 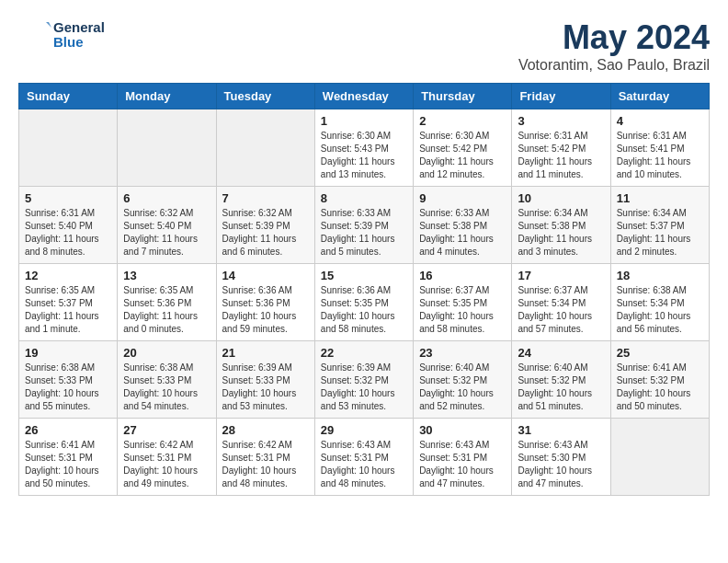 What do you see at coordinates (68, 457) in the screenshot?
I see `calendar-cell: 26Sunrise: 6:41 AM Sunset: 5:31 PM Dayli…` at bounding box center [68, 457].